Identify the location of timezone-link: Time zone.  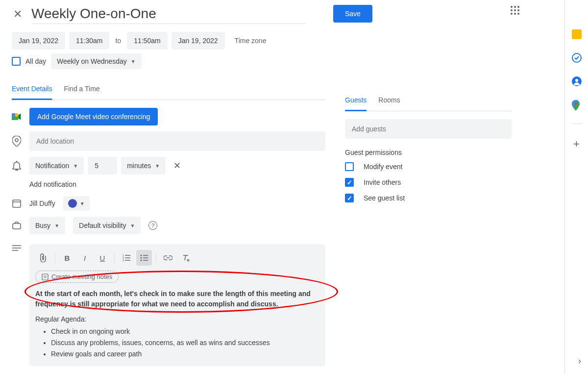
(251, 41).